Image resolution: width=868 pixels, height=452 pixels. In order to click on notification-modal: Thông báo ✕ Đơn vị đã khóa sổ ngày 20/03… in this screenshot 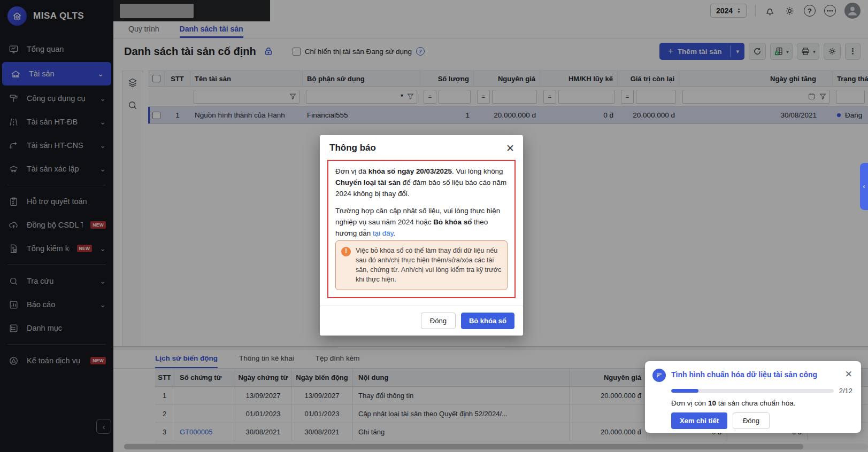, I will do `click(421, 235)`.